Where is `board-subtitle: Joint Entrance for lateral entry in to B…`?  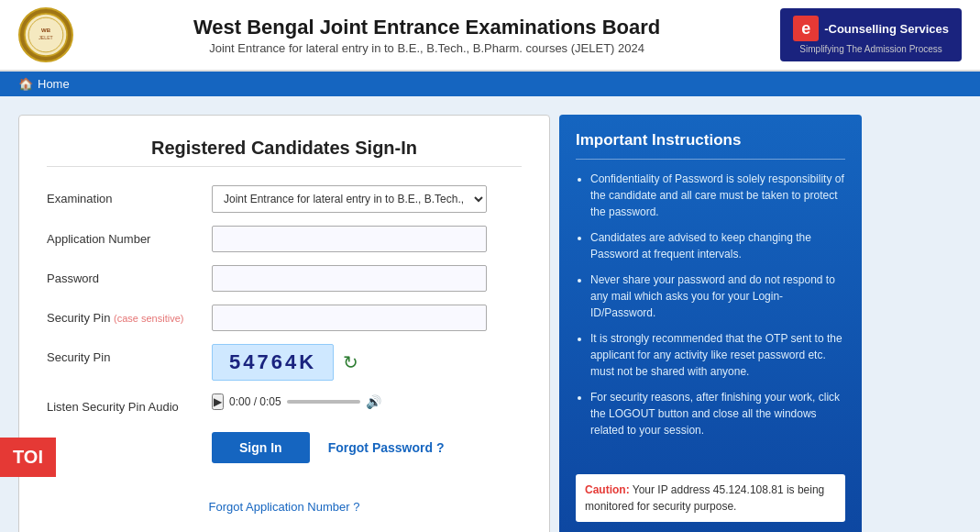 board-subtitle: Joint Entrance for lateral entry in to B… is located at coordinates (427, 48).